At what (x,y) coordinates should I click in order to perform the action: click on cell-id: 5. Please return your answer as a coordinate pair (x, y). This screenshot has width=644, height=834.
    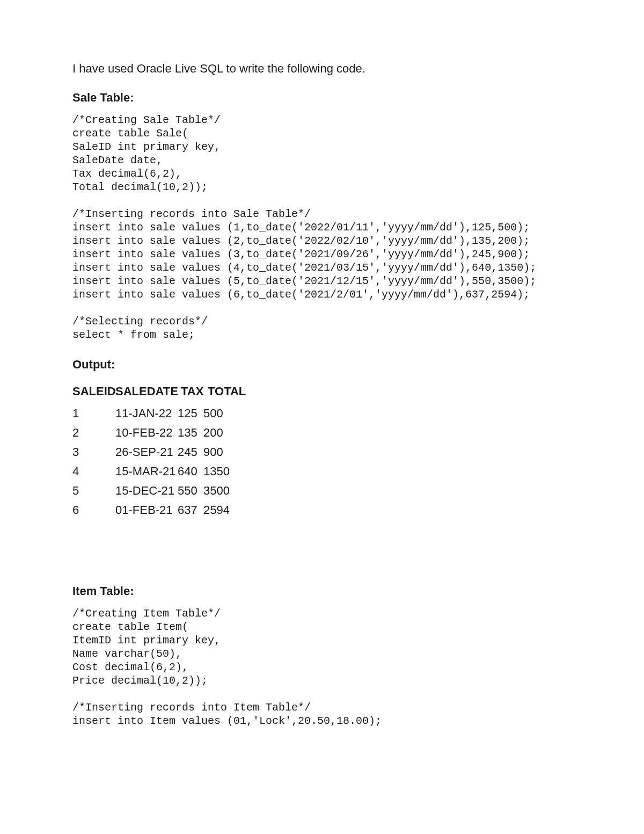
    Looking at the image, I should click on (94, 491).